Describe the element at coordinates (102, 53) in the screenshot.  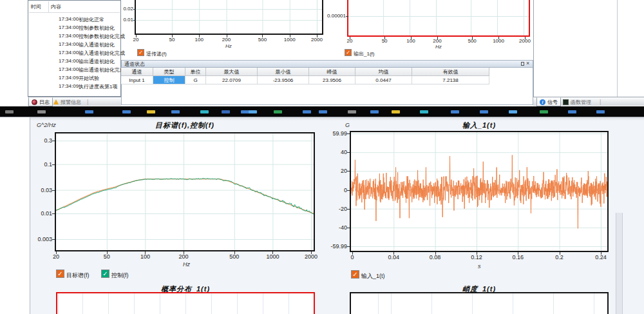
I see `log-entry-message: 输入通道初始化完成` at that location.